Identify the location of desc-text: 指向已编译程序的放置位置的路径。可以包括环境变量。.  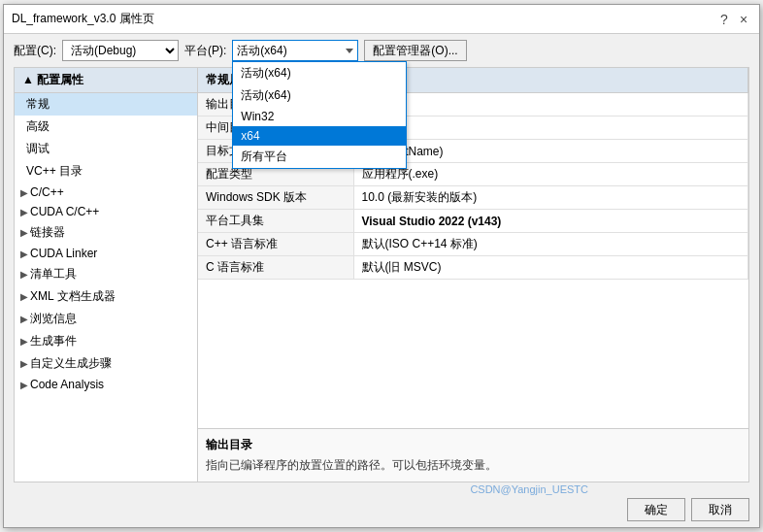
(474, 466).